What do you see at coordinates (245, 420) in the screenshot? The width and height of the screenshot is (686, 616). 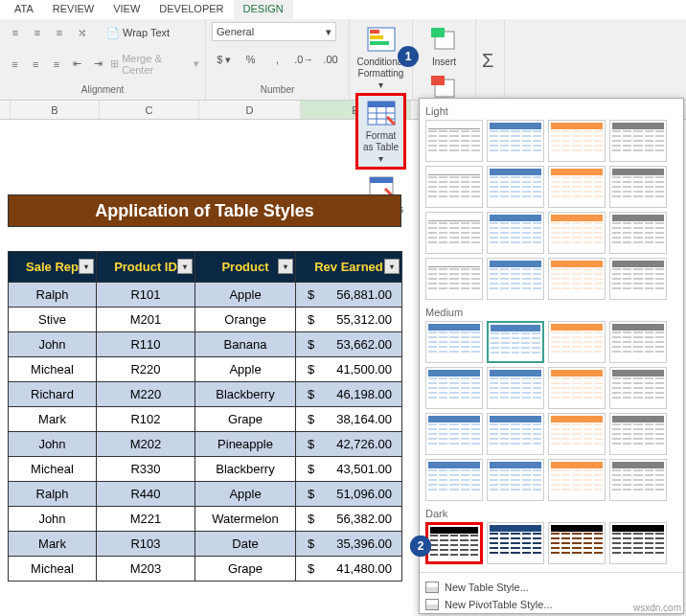 I see `cell-prod: Grape` at bounding box center [245, 420].